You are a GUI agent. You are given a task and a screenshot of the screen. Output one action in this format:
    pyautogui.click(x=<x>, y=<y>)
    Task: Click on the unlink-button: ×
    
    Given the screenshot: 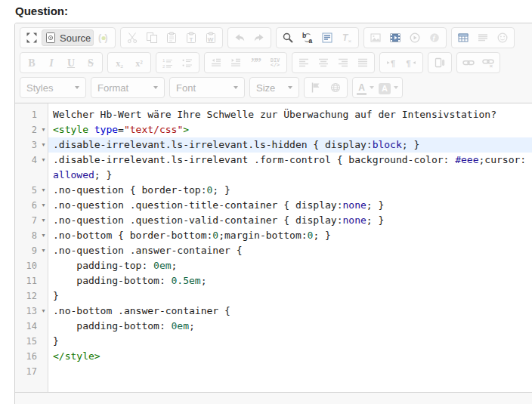 What is the action you would take?
    pyautogui.click(x=488, y=63)
    